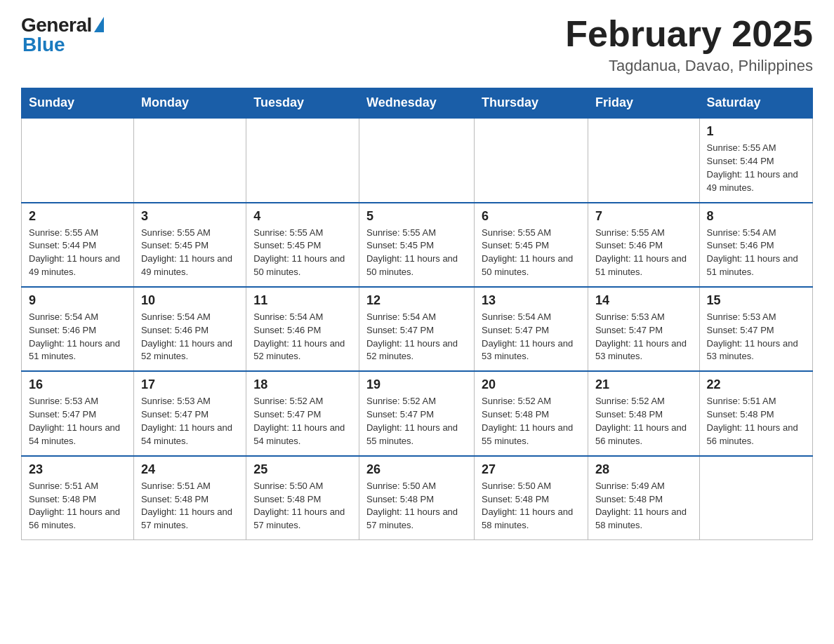 This screenshot has height=644, width=834. What do you see at coordinates (531, 245) in the screenshot?
I see `calendar-cell: 6Sunrise: 5:55 AM Sunset: 5:45 PM Daylig…` at bounding box center [531, 245].